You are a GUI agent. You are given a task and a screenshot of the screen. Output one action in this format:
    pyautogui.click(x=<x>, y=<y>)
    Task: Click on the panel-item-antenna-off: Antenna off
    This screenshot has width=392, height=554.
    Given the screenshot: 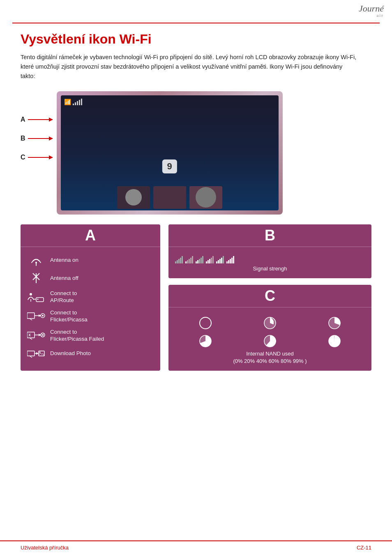 What is the action you would take?
    pyautogui.click(x=90, y=278)
    